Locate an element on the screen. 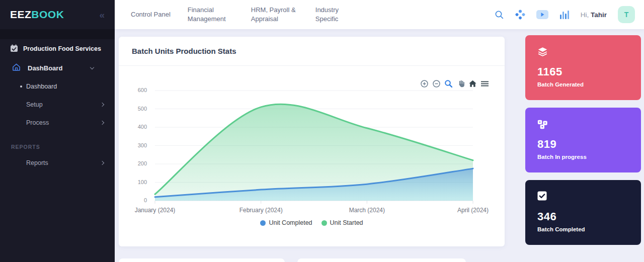 Image resolution: width=644 pixels, height=262 pixels. subitem-process-label: Process is located at coordinates (37, 123).